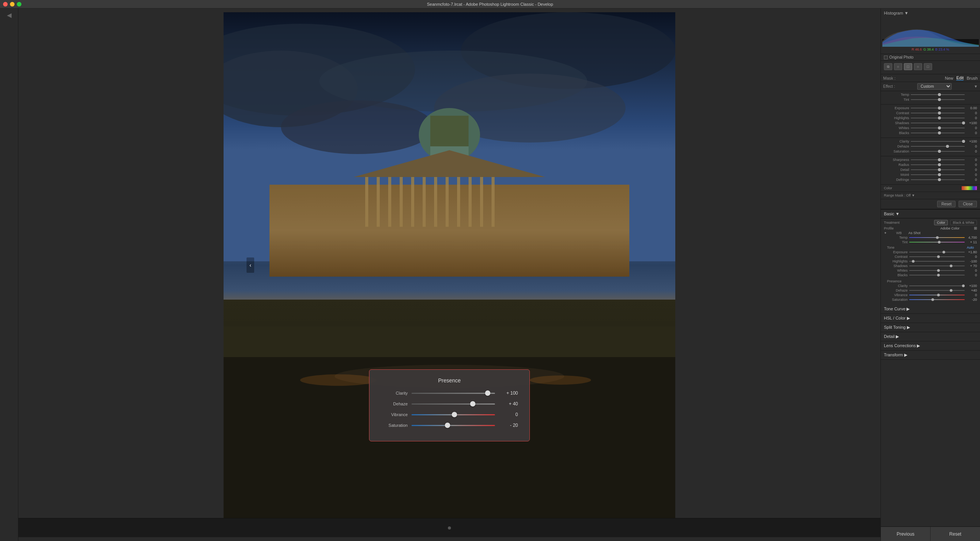 This screenshot has height=541, width=980. Describe the element at coordinates (951, 290) in the screenshot. I see `basic-dehaze-thumb` at that location.